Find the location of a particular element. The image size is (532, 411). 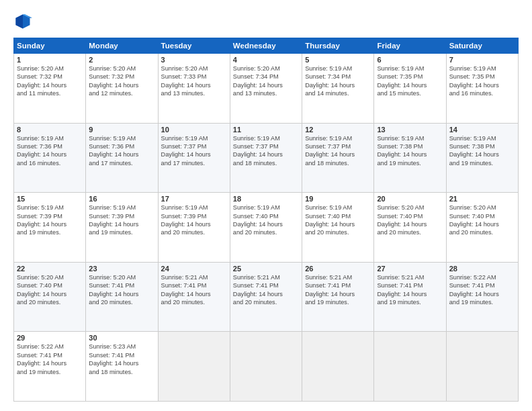

calendar-cell: 21Sunrise: 5:20 AM Sunset: 7:40 PM Dayli… is located at coordinates (482, 228).